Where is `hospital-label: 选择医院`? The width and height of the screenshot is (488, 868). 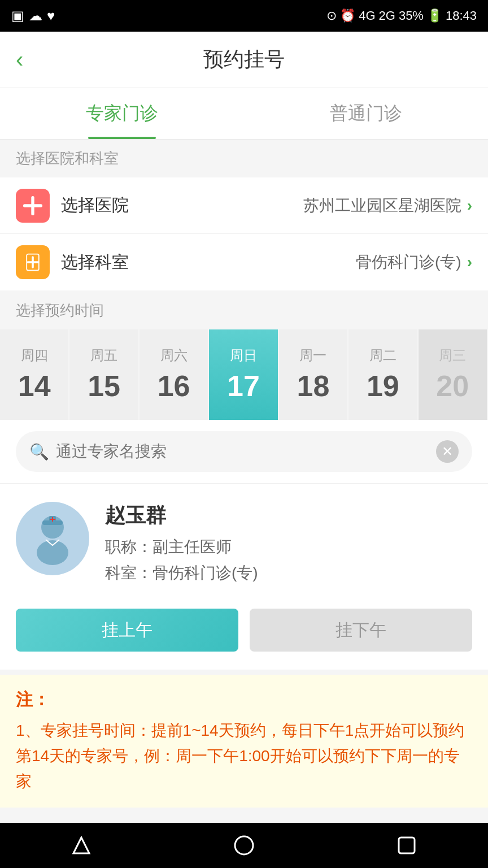 hospital-label: 选择医院 is located at coordinates (106, 206).